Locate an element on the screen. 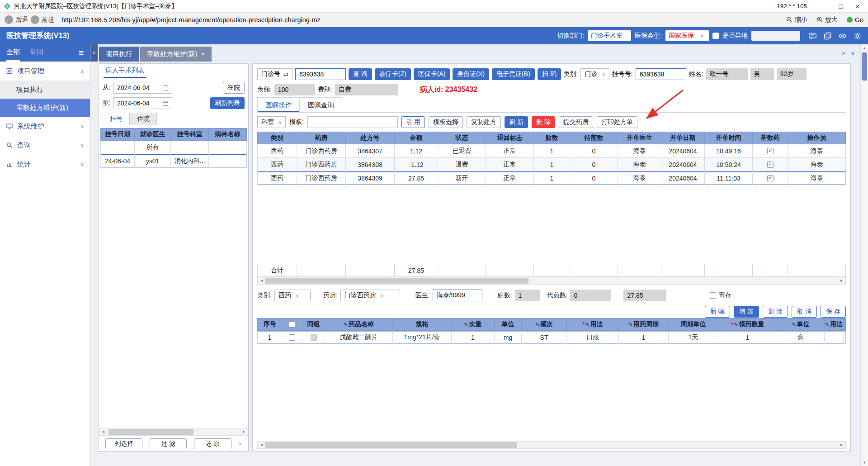 The height and width of the screenshot is (466, 868). sidebar-group-query: 查询 ∨ is located at coordinates (45, 145).